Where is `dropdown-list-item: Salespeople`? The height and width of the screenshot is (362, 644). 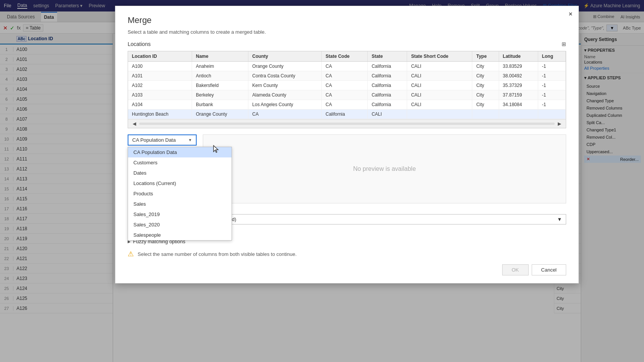
dropdown-list-item: Salespeople is located at coordinates (180, 235).